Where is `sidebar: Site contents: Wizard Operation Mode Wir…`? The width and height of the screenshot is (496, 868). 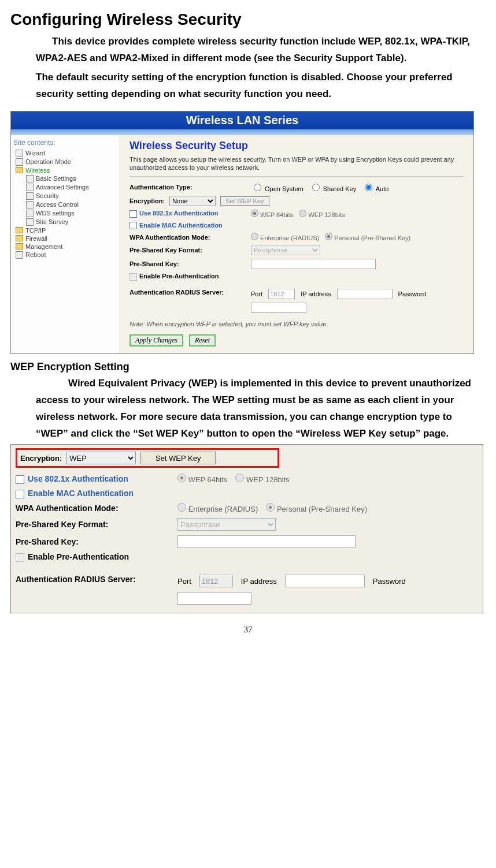 sidebar: Site contents: Wizard Operation Mode Wir… is located at coordinates (66, 244).